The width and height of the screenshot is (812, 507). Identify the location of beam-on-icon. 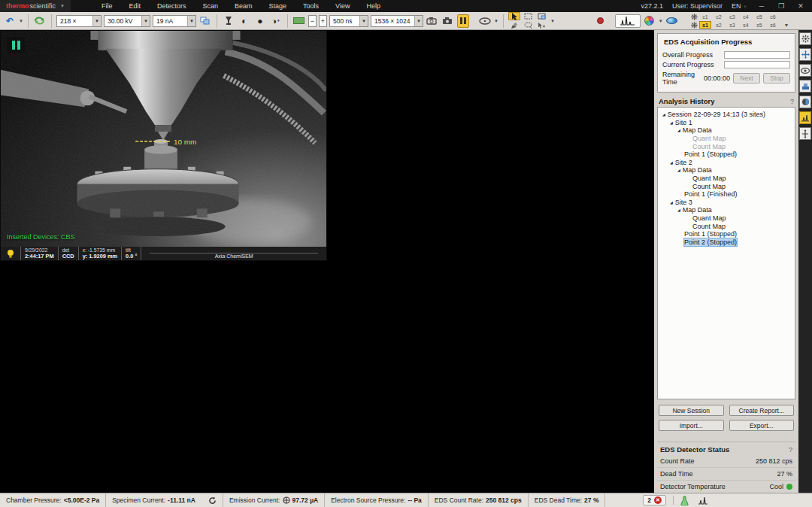
(229, 21).